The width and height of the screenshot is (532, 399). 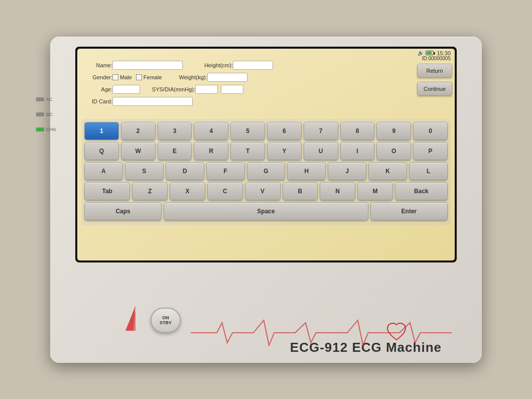 What do you see at coordinates (166, 318) in the screenshot?
I see `on-label: ON` at bounding box center [166, 318].